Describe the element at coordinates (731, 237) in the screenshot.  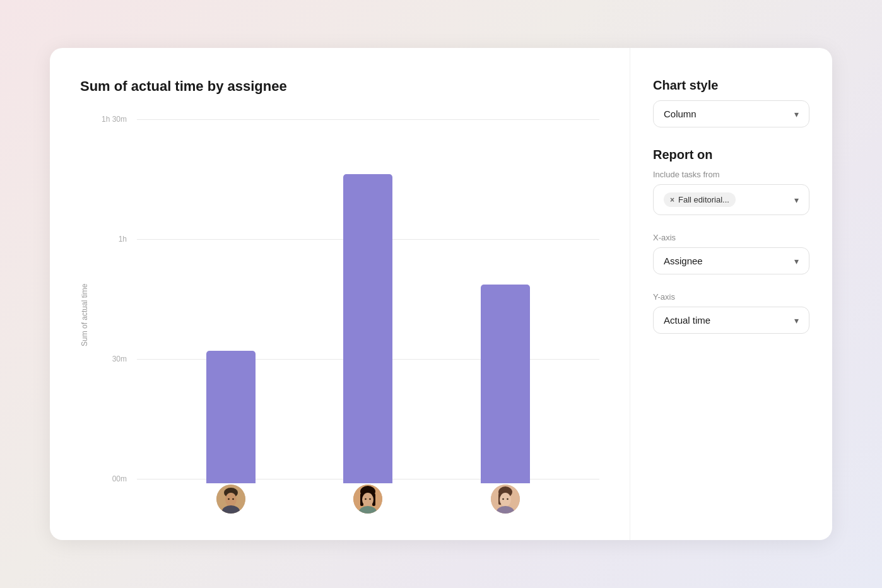
I see `x-axis-label: X-axis` at that location.